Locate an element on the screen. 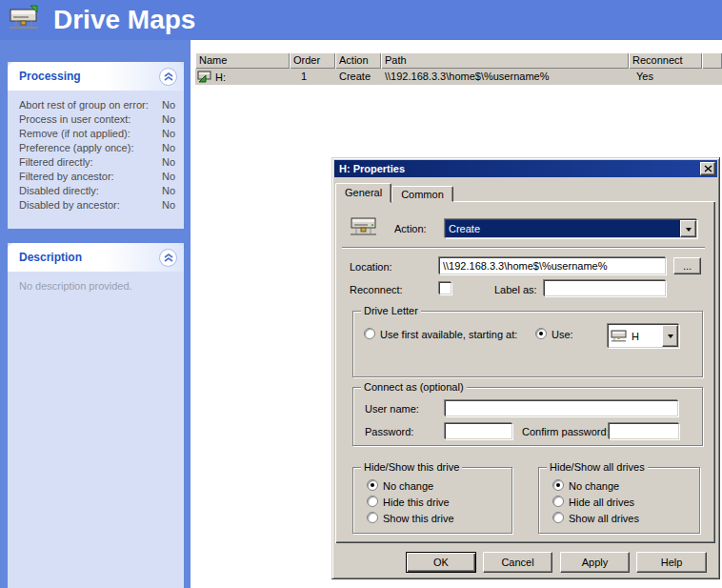  row-action-cell: Create is located at coordinates (358, 76).